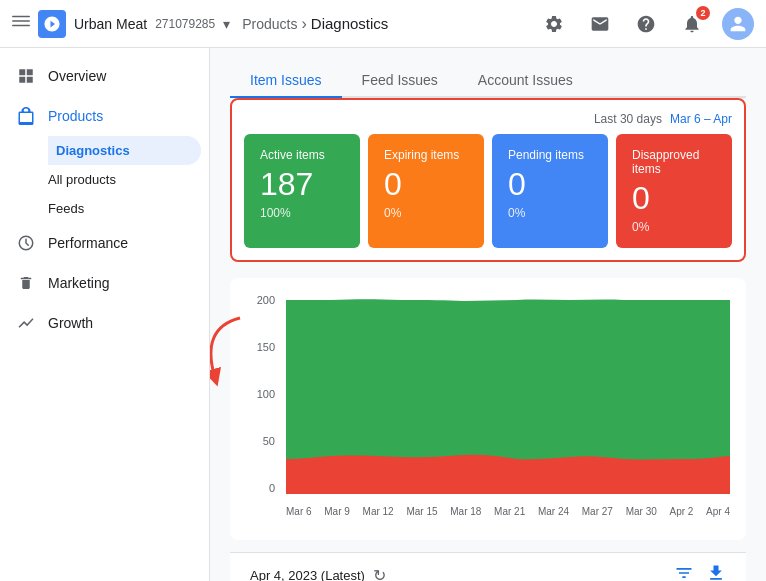  Describe the element at coordinates (692, 24) in the screenshot. I see `notifications-button: 2` at that location.